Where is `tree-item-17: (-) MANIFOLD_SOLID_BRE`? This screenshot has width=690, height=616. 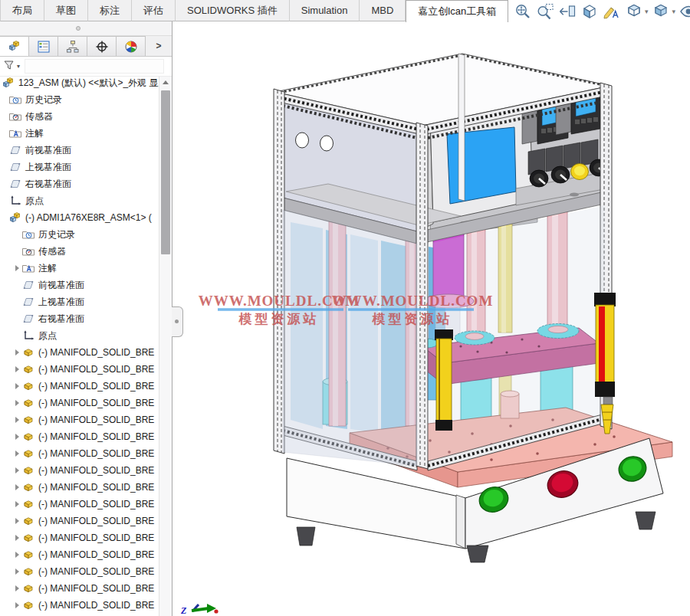
tree-item-17: (-) MANIFOLD_SOLID_BRE is located at coordinates (80, 369).